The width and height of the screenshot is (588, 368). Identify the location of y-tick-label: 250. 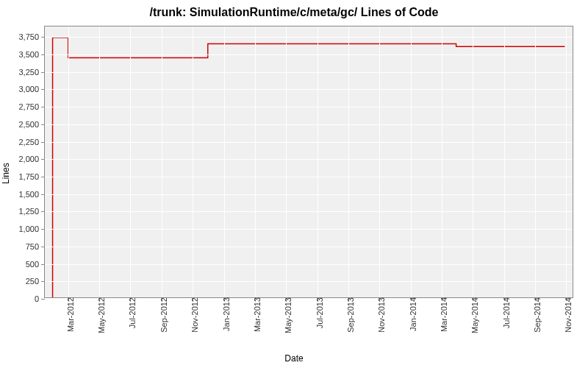
(35, 281).